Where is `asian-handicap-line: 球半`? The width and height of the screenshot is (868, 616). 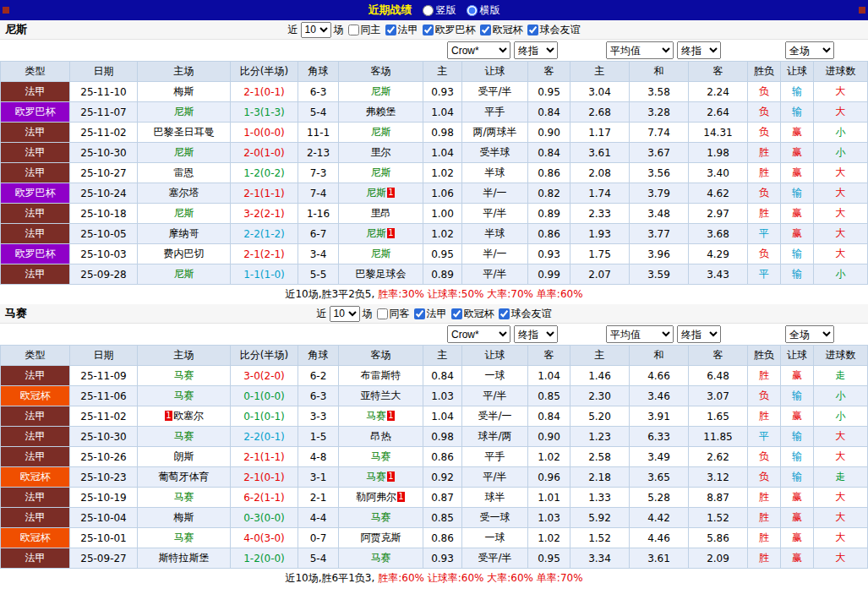 asian-handicap-line: 球半 is located at coordinates (495, 498).